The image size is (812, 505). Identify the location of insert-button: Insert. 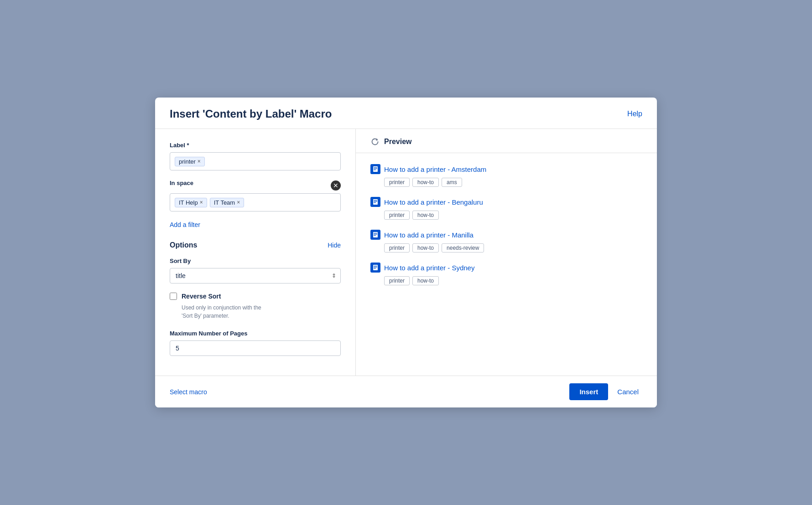
(588, 392).